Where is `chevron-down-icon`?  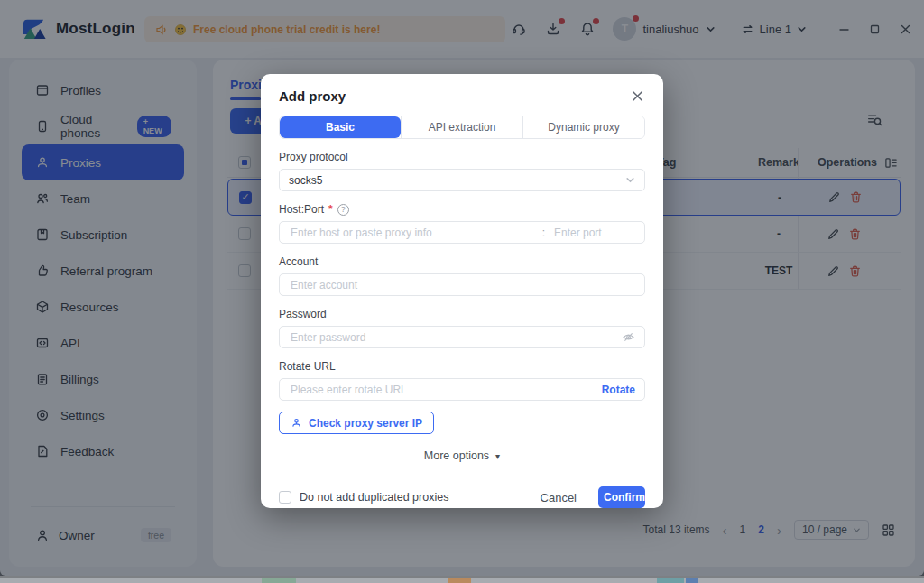 chevron-down-icon is located at coordinates (630, 180).